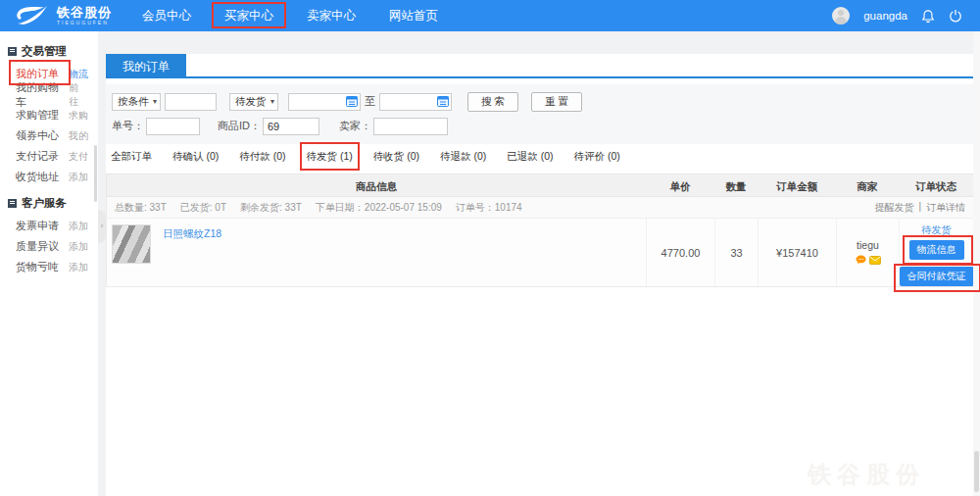  Describe the element at coordinates (167, 16) in the screenshot. I see `nav-member-center: 会员中心` at that location.